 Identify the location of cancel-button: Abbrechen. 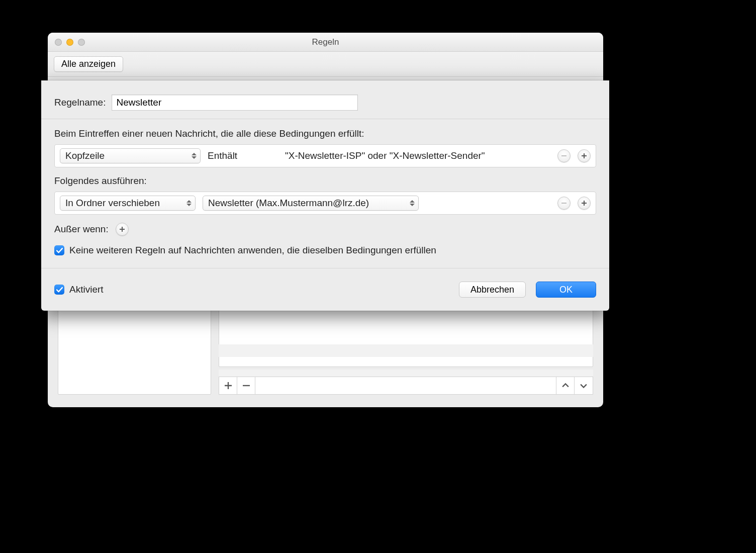
(493, 290).